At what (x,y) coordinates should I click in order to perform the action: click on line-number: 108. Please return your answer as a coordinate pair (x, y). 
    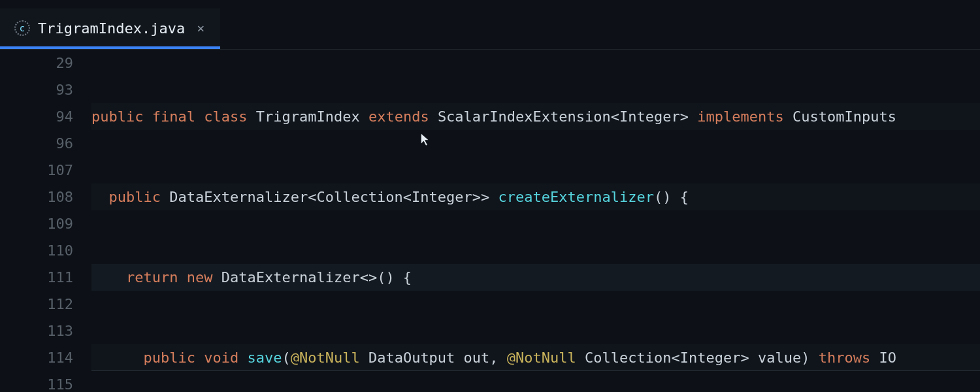
    Looking at the image, I should click on (37, 197).